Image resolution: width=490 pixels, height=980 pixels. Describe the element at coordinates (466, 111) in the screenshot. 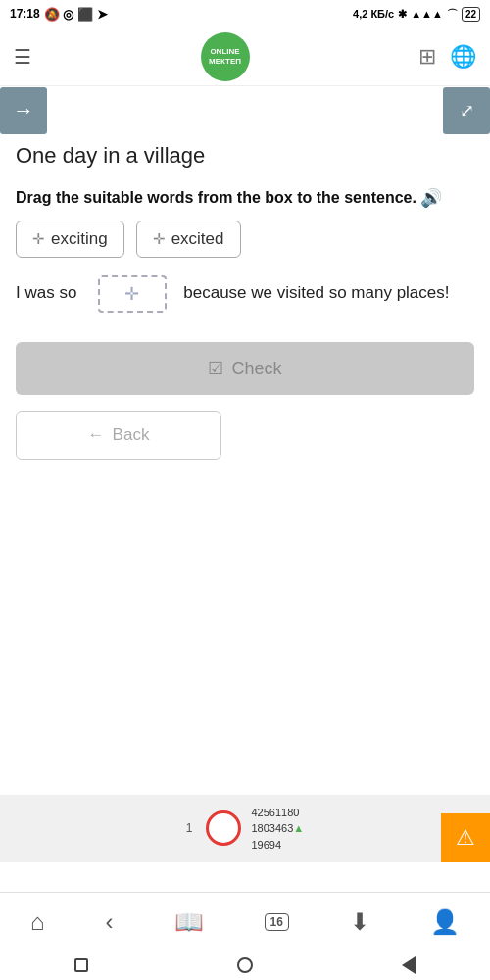

I see `expand-button: ⤢` at that location.